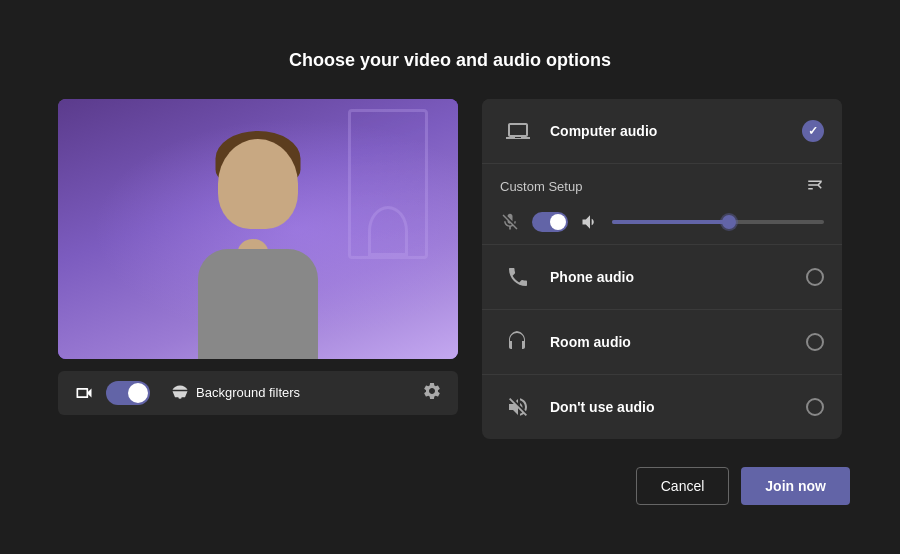 The height and width of the screenshot is (554, 900). Describe the element at coordinates (258, 239) in the screenshot. I see `person-figure` at that location.